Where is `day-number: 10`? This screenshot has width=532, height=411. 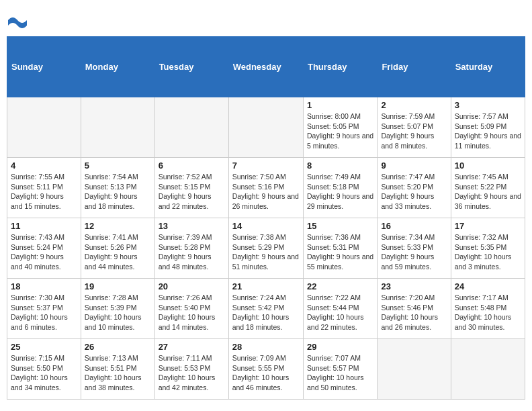
day-number: 10 is located at coordinates (488, 165).